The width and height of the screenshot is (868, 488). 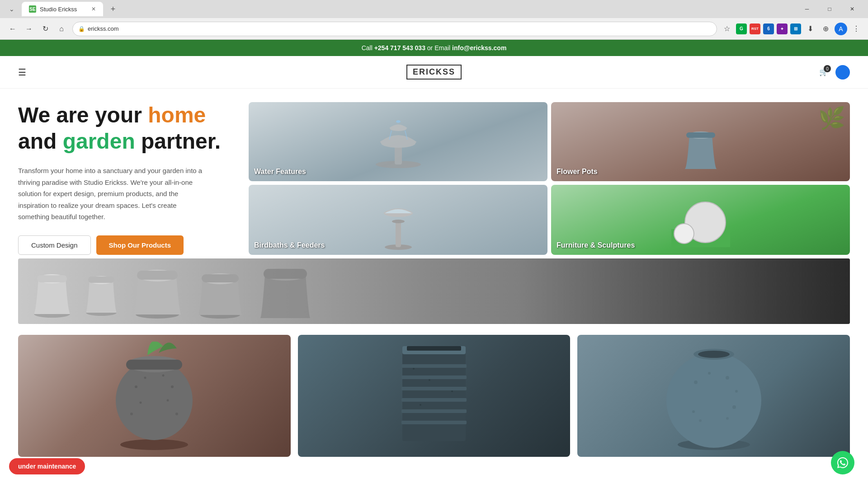 I want to click on site-header: ☰ ERICKSS 🛒 0, so click(x=434, y=72).